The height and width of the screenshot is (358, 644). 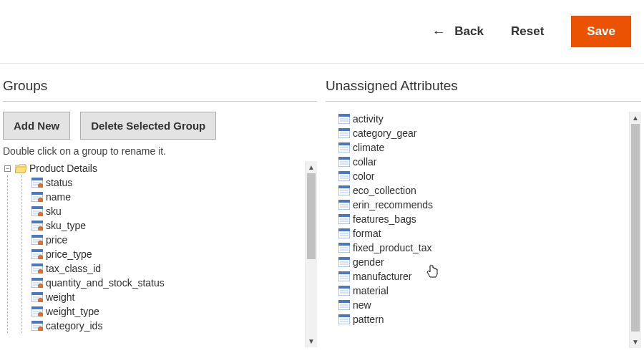 I want to click on tree-item: weight, so click(x=175, y=297).